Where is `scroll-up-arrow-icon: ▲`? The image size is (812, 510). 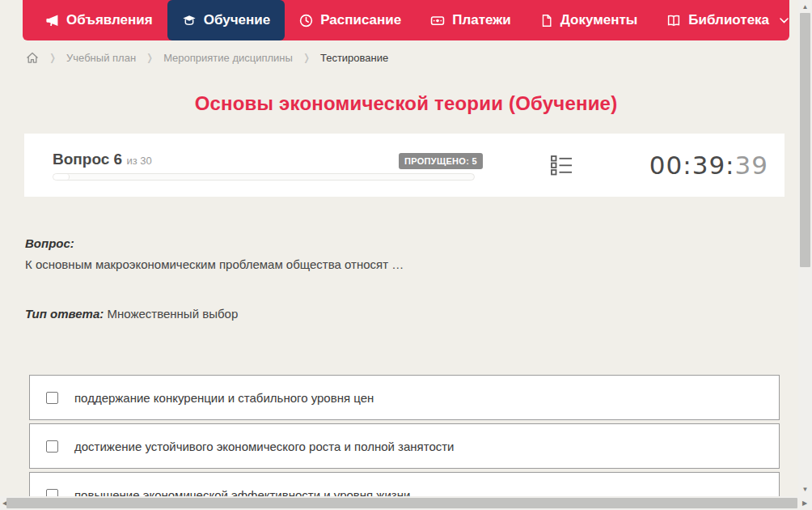
scroll-up-arrow-icon: ▲ is located at coordinates (806, 6).